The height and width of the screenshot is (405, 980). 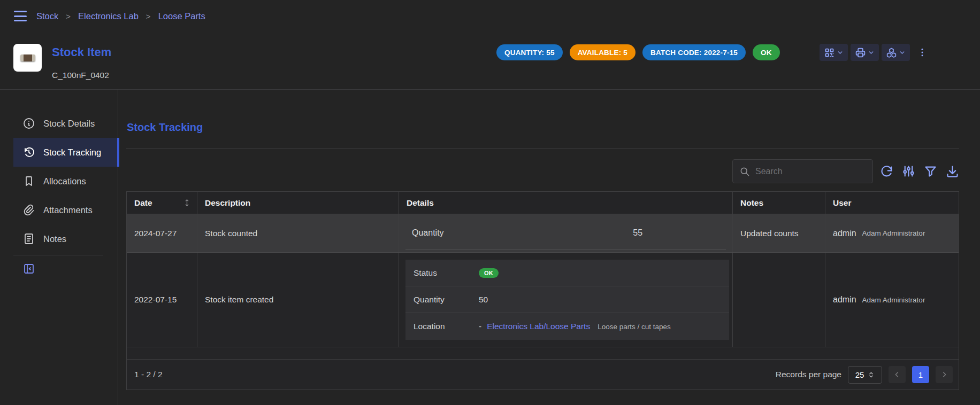 What do you see at coordinates (29, 239) in the screenshot?
I see `notes-document-icon` at bounding box center [29, 239].